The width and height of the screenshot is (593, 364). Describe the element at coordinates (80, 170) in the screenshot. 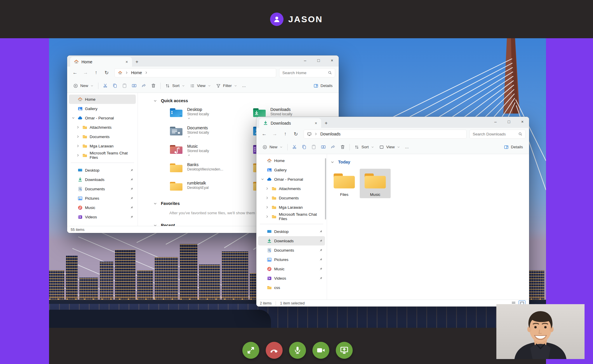

I see `desktop-icon` at that location.